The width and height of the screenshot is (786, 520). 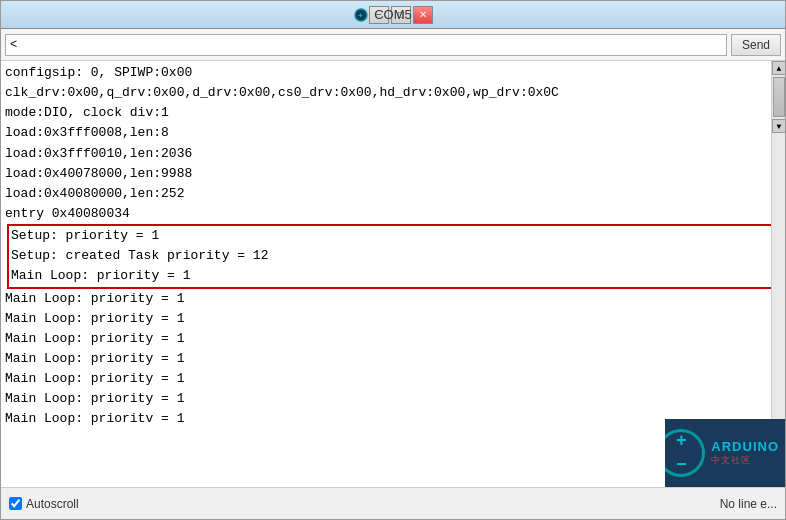 What do you see at coordinates (778, 68) in the screenshot?
I see `scrollbar-up-button: ▲` at bounding box center [778, 68].